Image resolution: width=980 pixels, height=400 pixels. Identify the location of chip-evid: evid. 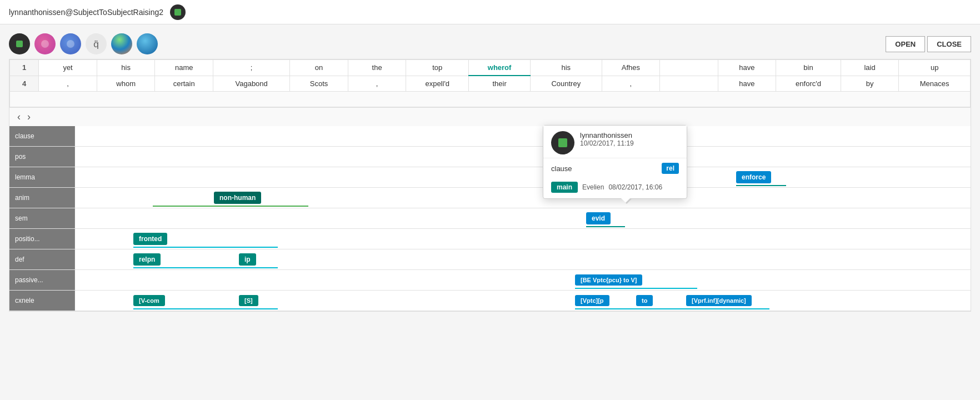
(598, 218).